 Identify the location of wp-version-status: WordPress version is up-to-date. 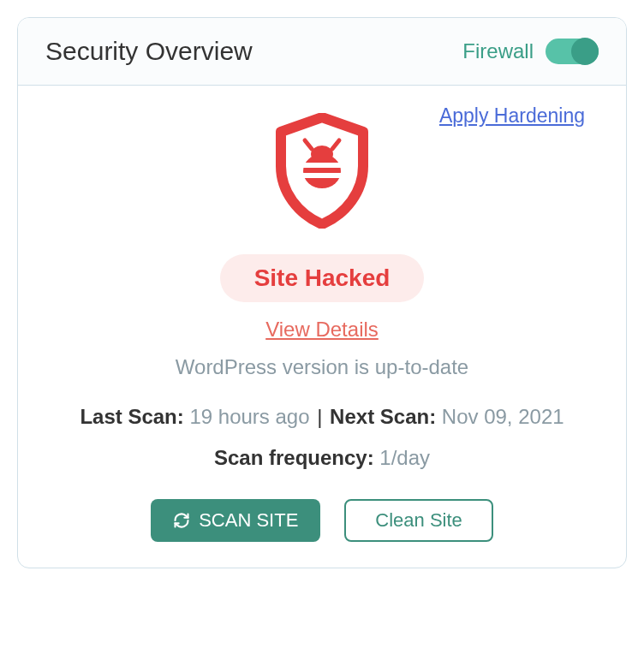
(322, 367).